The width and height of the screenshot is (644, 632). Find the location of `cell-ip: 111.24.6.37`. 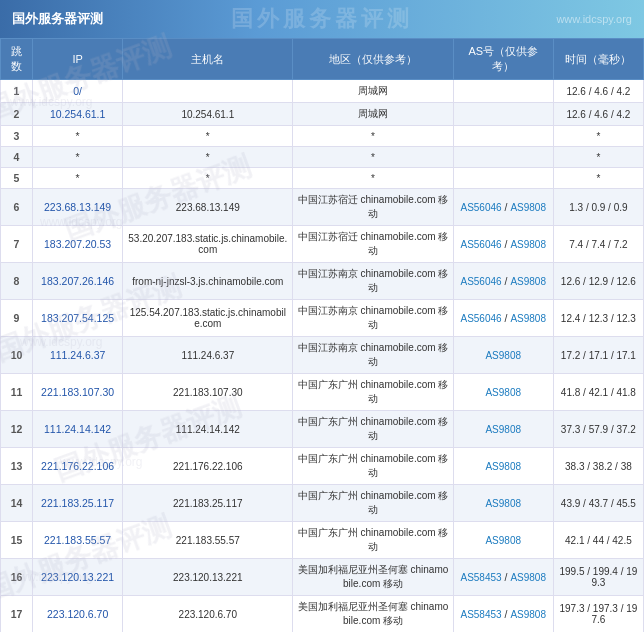

cell-ip: 111.24.6.37 is located at coordinates (78, 356).